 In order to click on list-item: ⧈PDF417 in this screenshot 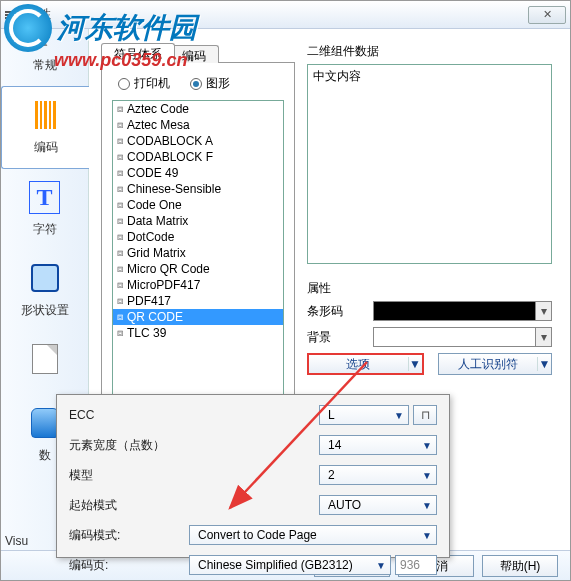, I will do `click(198, 301)`.